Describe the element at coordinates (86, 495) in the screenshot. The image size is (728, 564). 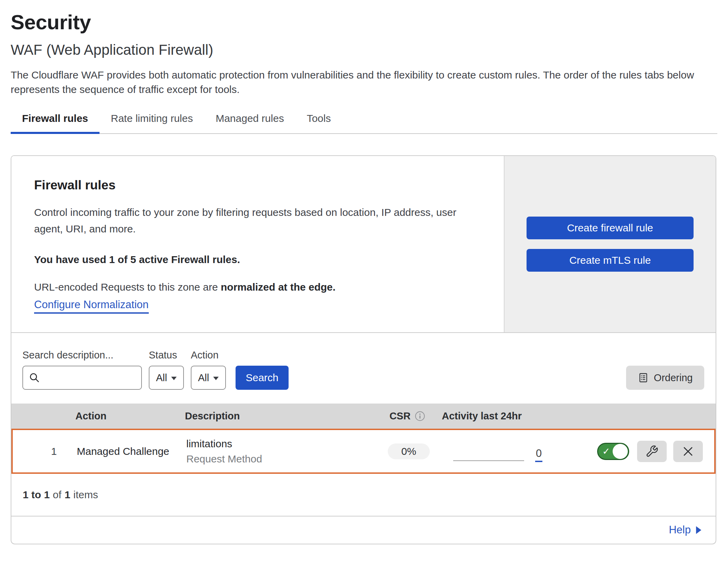
I see `footer-items: items` at that location.